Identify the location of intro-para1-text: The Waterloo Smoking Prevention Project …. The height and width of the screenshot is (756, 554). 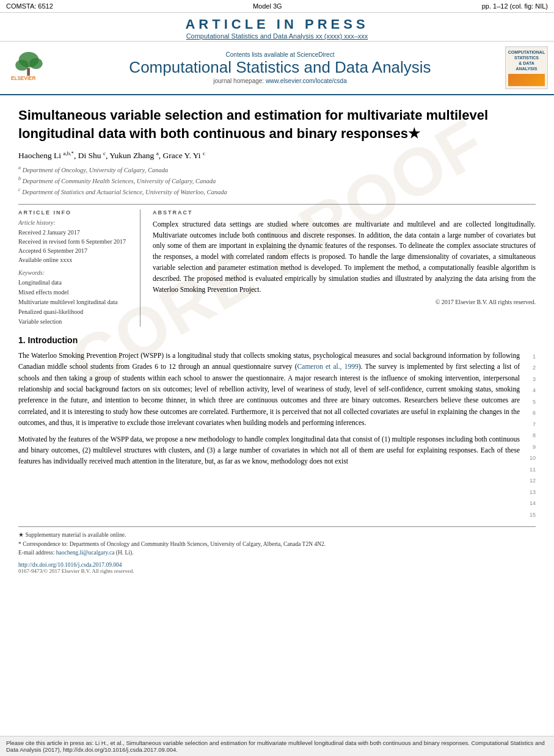
(269, 390).